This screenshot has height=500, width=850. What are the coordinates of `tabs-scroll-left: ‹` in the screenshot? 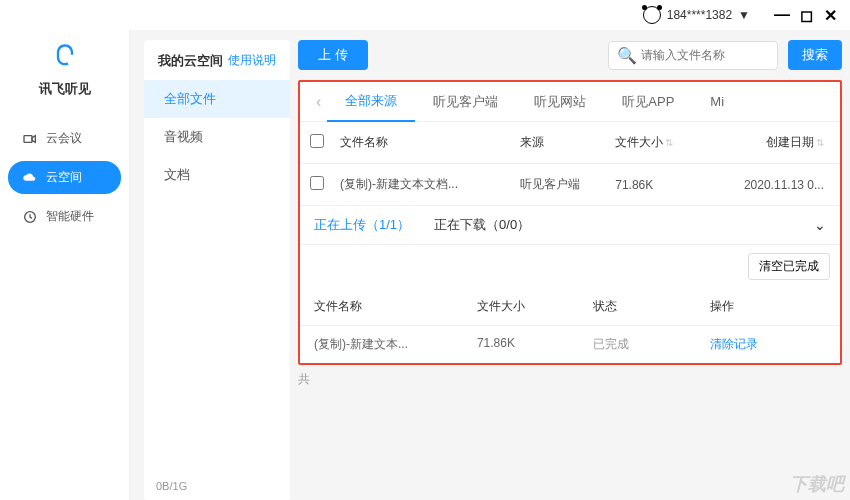 It's located at (318, 102).